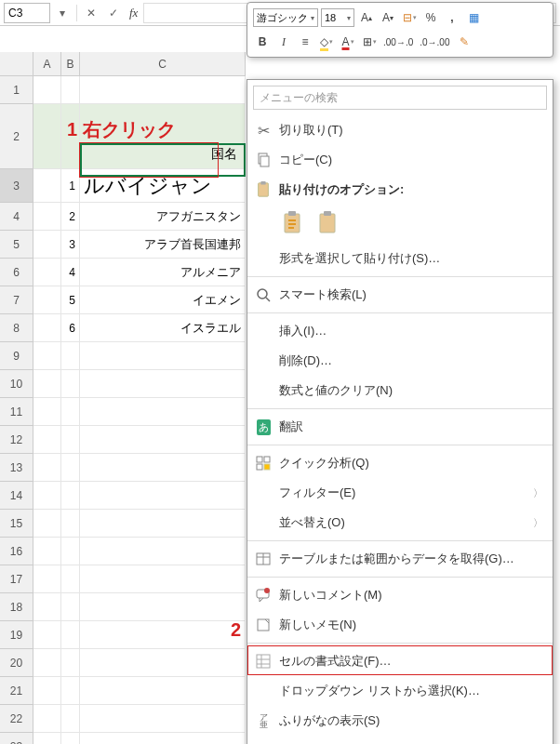 This screenshot has width=560, height=744. What do you see at coordinates (163, 579) in the screenshot?
I see `cell-C17` at bounding box center [163, 579].